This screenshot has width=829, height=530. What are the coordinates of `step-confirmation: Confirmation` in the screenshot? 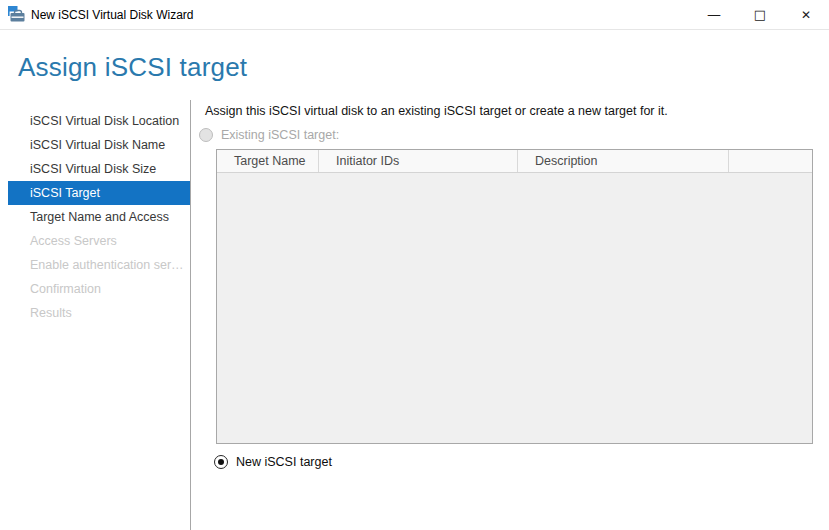 It's located at (95, 289).